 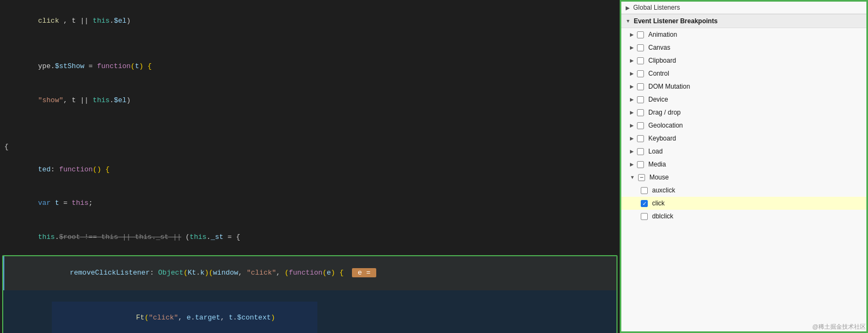 What do you see at coordinates (744, 125) in the screenshot?
I see `bp-item-geolocation: ▶ Geolocation` at bounding box center [744, 125].